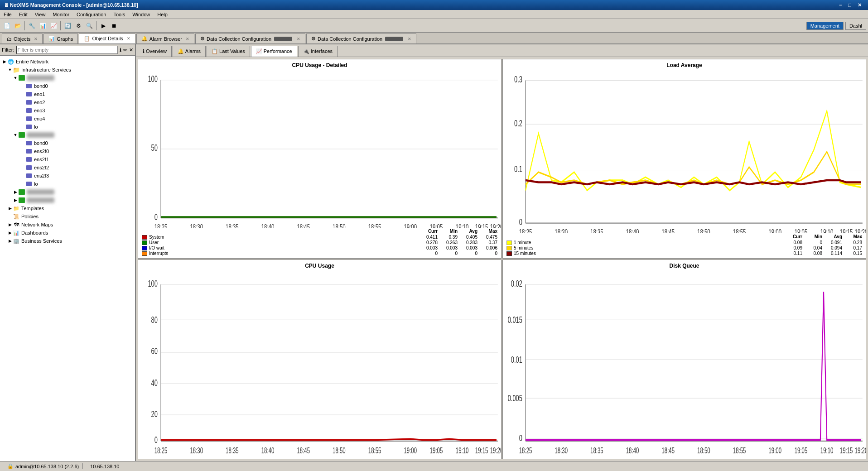 The height and width of the screenshot is (471, 868). Describe the element at coordinates (836, 26) in the screenshot. I see `toolbar-right: Management Dashl` at that location.